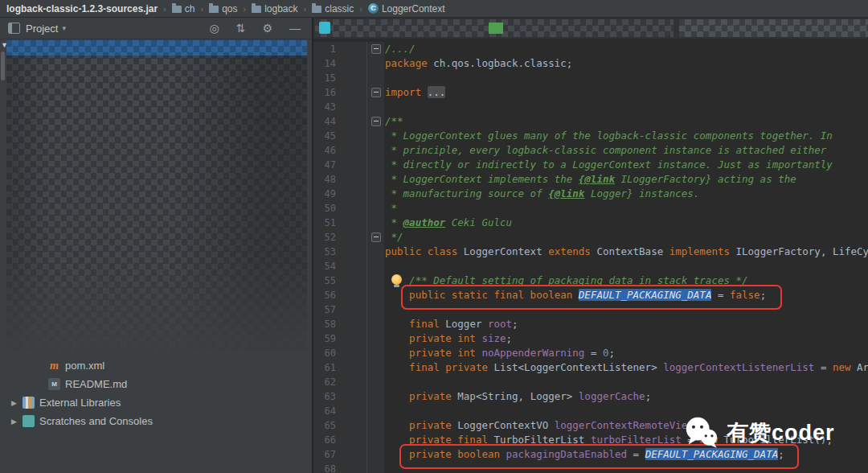 Image resolution: width=868 pixels, height=473 pixels. I want to click on line-number: 60, so click(341, 353).